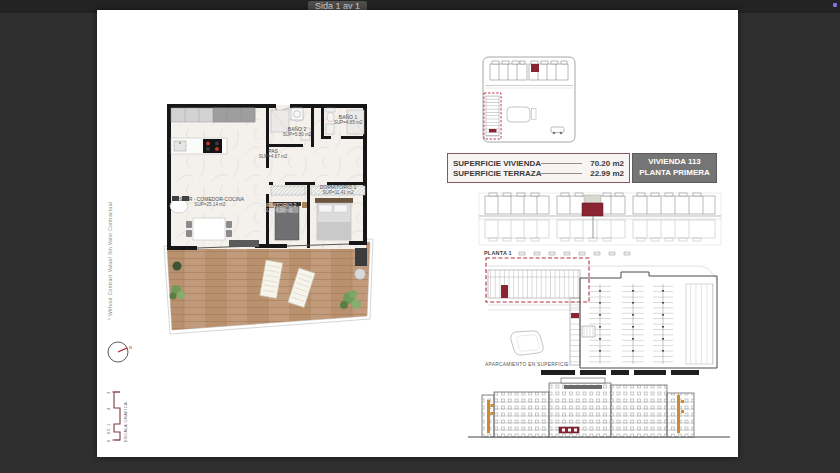 The height and width of the screenshot is (473, 840). What do you see at coordinates (338, 193) in the screenshot?
I see `room-area: SUP=11.41 m2` at bounding box center [338, 193].